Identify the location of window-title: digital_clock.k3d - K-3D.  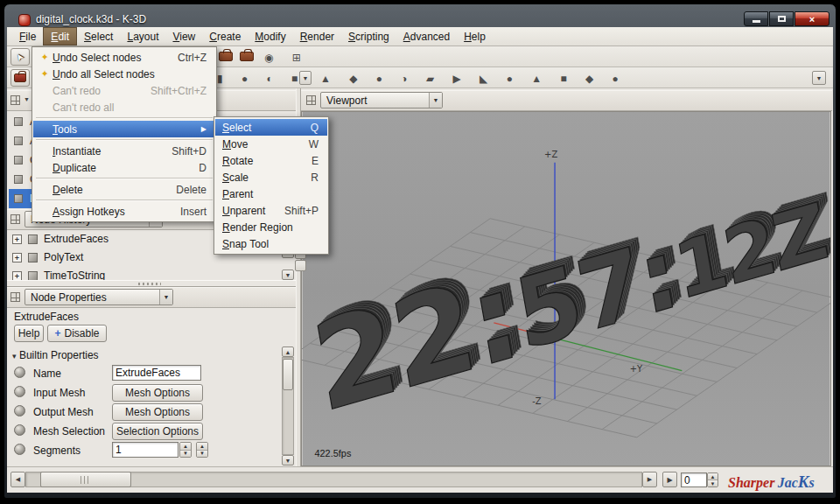
(91, 19).